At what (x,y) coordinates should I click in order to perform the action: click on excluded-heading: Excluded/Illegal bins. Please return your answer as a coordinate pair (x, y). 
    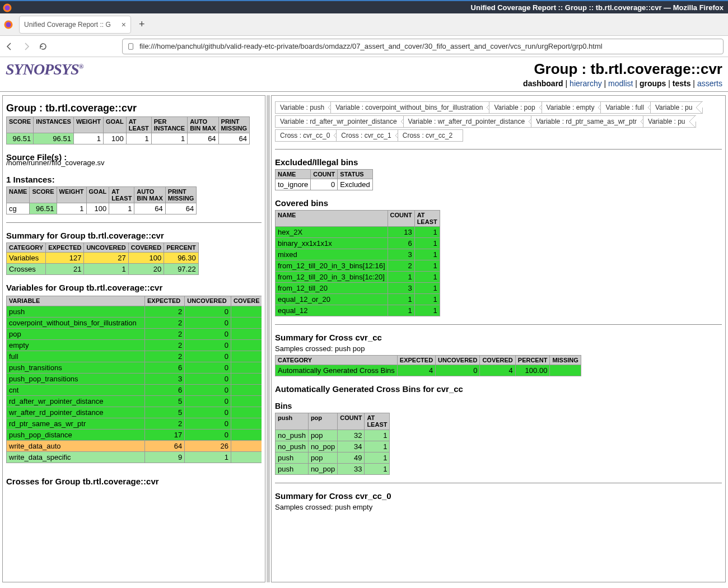
    Looking at the image, I should click on (498, 162).